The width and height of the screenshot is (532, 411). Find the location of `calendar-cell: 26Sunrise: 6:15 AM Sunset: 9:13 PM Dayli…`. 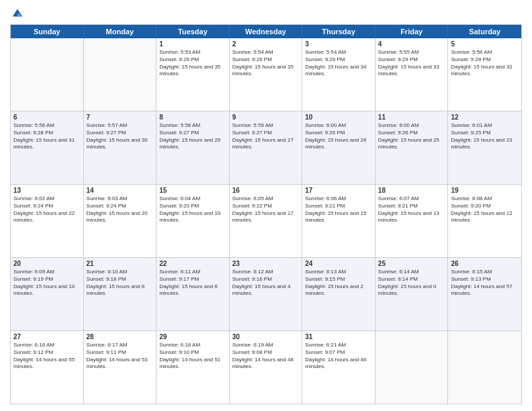

calendar-cell: 26Sunrise: 6:15 AM Sunset: 9:13 PM Dayli… is located at coordinates (485, 294).